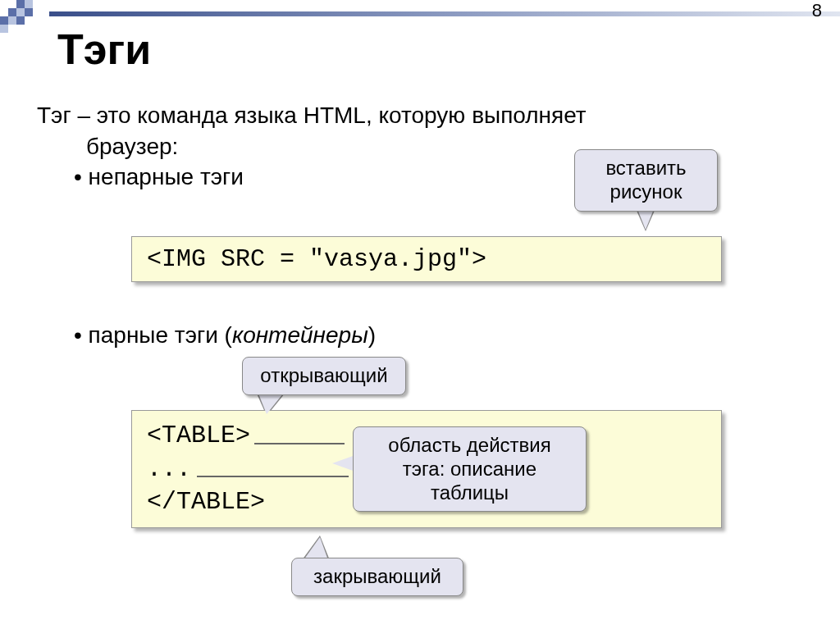  I want to click on bullet-paired-italic: контейнеры, so click(300, 335).